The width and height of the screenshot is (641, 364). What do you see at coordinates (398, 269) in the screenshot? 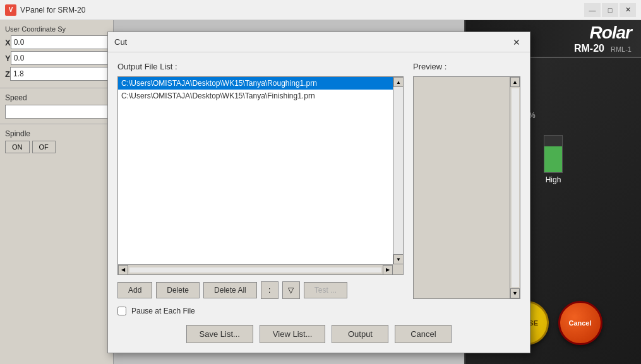
I see `scrollbar-corner` at bounding box center [398, 269].